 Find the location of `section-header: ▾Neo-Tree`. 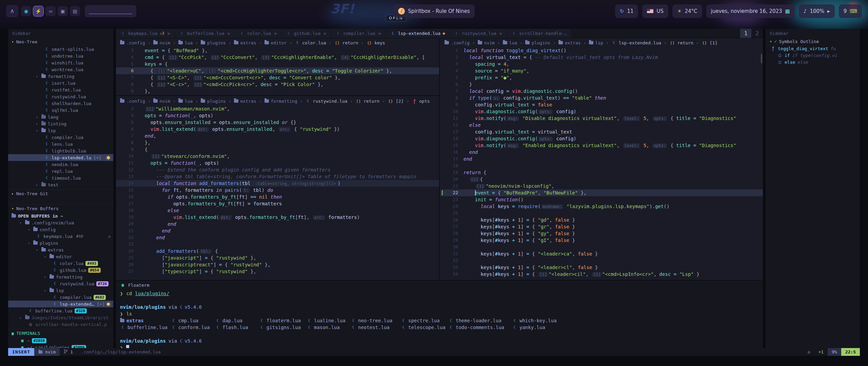

section-header: ▾Neo-Tree is located at coordinates (61, 42).